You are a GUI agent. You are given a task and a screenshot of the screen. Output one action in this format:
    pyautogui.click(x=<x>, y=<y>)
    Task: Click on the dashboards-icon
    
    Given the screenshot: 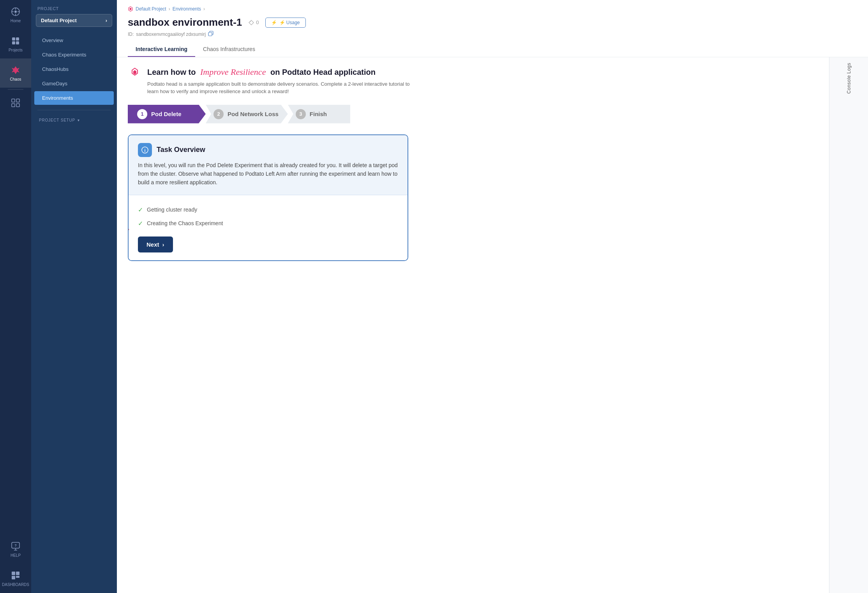 What is the action you would take?
    pyautogui.click(x=16, y=575)
    